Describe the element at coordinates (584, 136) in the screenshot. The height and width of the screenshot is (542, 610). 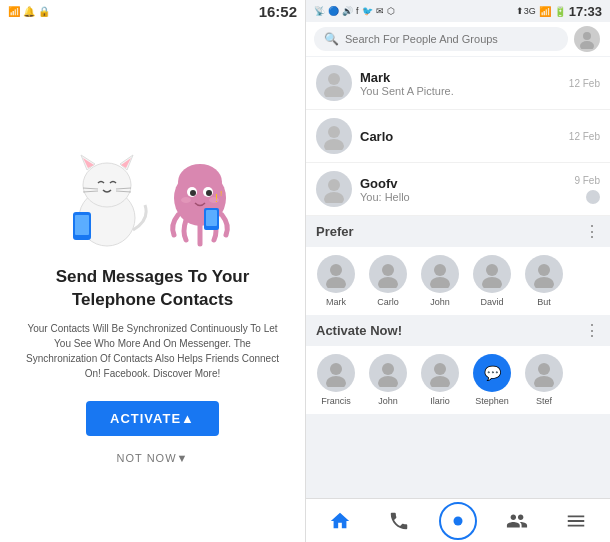
I see `conv-meta-carlo: 12 Feb` at that location.